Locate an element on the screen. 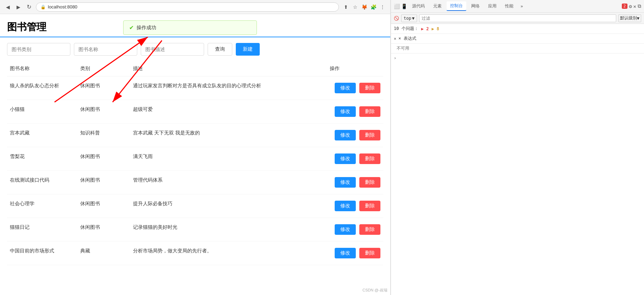 Image resolution: width=644 pixels, height=295 pixels. filter-level-dropdown: 默认级别 ▼ is located at coordinates (630, 18).